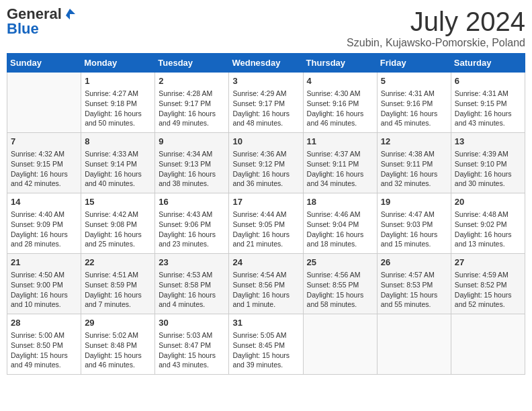 Image resolution: width=532 pixels, height=411 pixels. Describe the element at coordinates (488, 63) in the screenshot. I see `col-header-saturday: Saturday` at that location.